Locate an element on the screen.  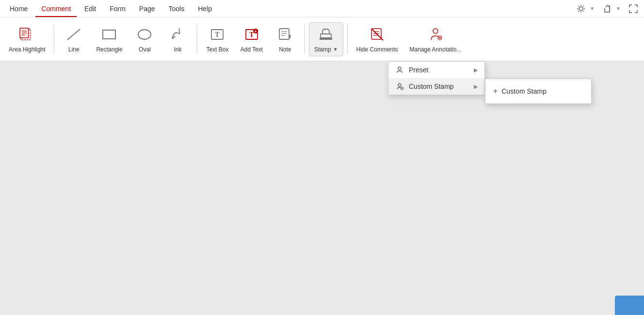
toolbar-oval: Oval is located at coordinates (145, 39).